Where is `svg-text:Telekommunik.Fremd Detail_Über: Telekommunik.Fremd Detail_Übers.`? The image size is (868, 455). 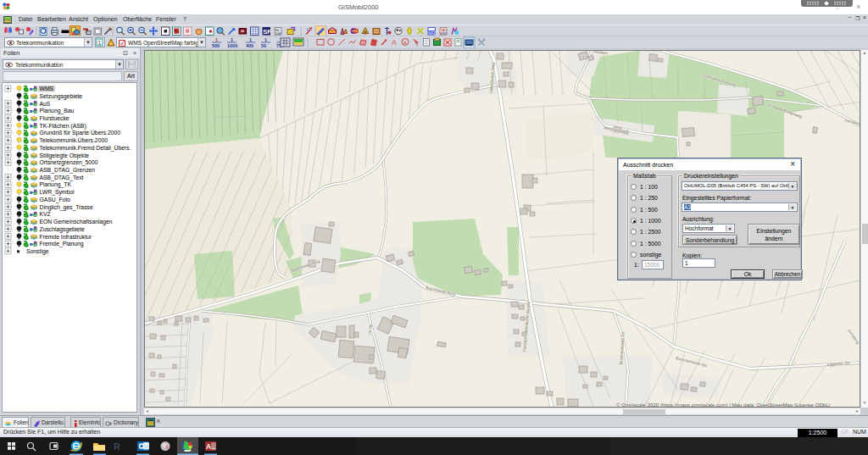
svg-text:Telekommunik.Fremd Detail_Über: Telekommunik.Fremd Detail_Übers. is located at coordinates (86, 148).